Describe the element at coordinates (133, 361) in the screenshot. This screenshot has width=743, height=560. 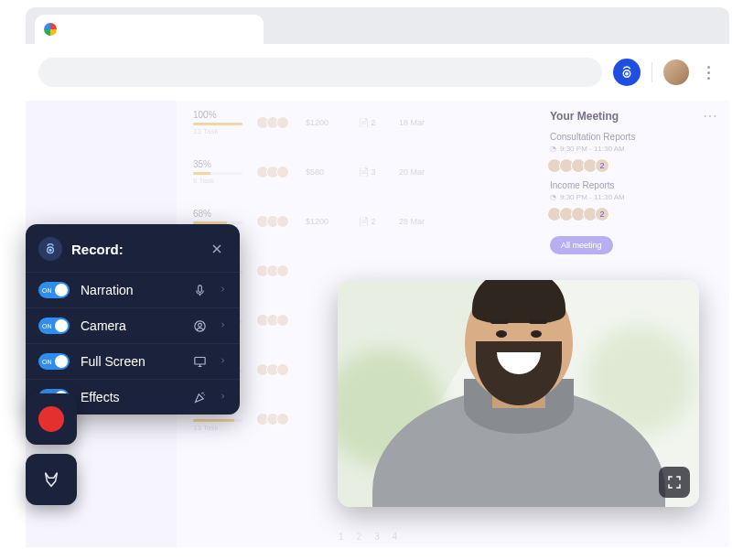
I see `record-row-full-screen: ON Full Screen` at that location.